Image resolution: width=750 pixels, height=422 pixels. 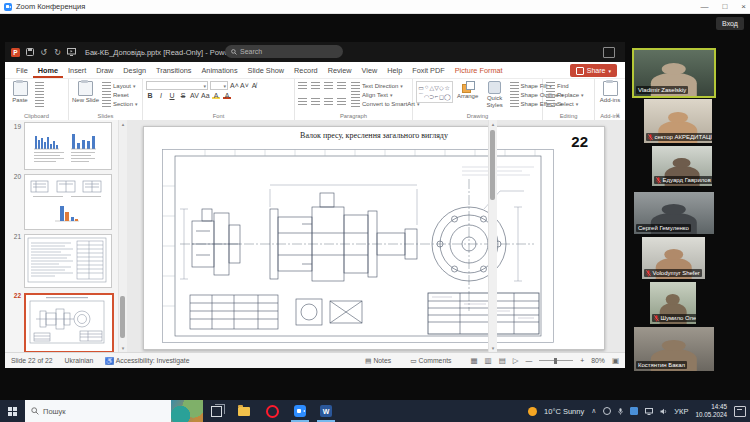 What do you see at coordinates (682, 166) in the screenshot?
I see `participant-video-3: Едуард Гаврилов` at bounding box center [682, 166].